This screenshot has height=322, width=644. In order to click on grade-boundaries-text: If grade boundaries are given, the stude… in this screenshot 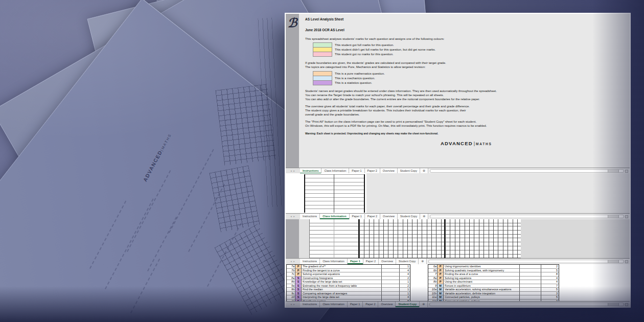, I will do `click(376, 63)`.